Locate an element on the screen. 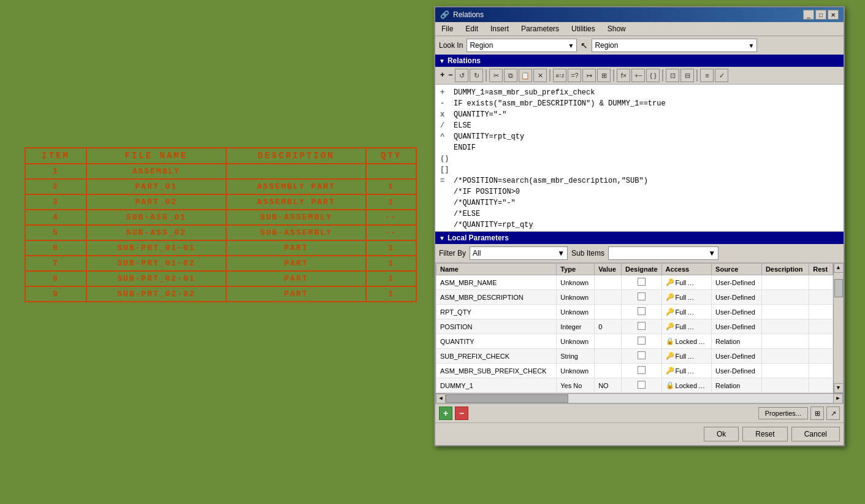 Image resolution: width=865 pixels, height=504 pixels. close-button: ✕ is located at coordinates (833, 15).